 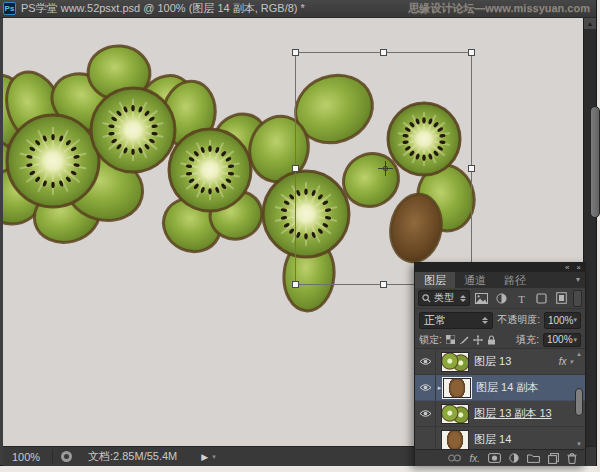 What do you see at coordinates (66, 456) in the screenshot?
I see `status-sync-icon` at bounding box center [66, 456].